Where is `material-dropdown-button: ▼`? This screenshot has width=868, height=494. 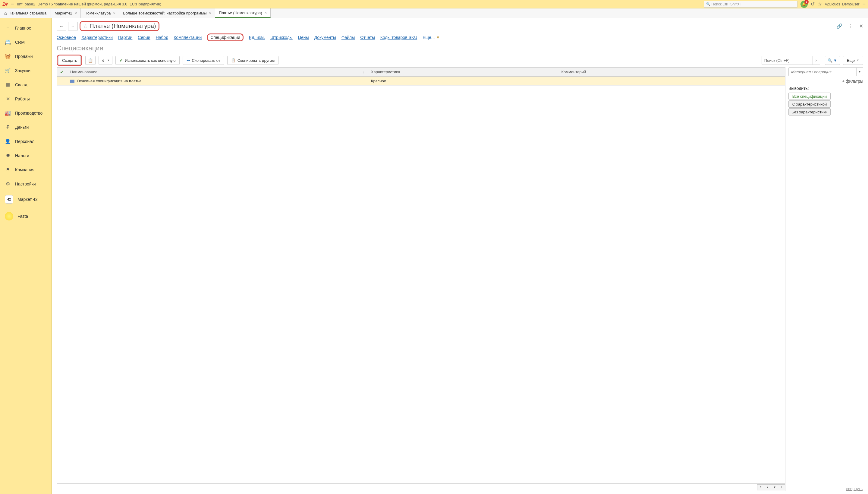
material-dropdown-button: ▼ is located at coordinates (860, 72).